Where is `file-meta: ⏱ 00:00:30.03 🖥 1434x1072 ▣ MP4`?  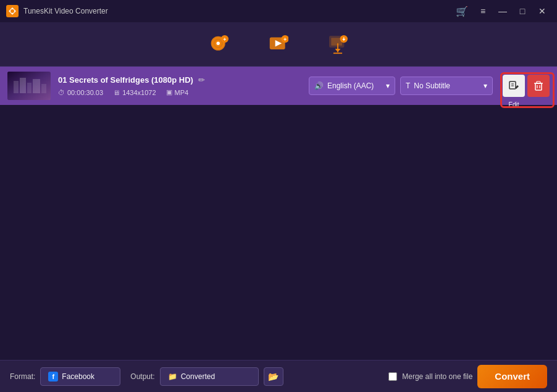
file-meta: ⏱ 00:00:30.03 🖥 1434x1072 ▣ MP4 is located at coordinates (180, 93).